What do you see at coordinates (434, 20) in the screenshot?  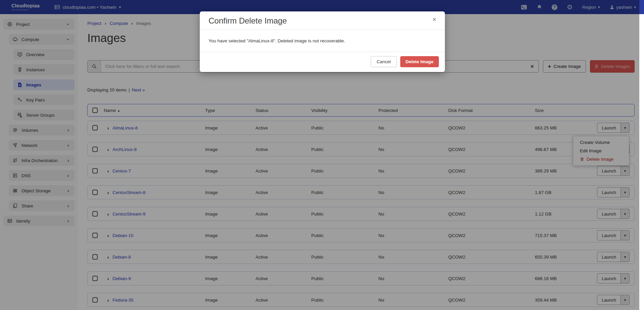 I see `close-icon: ×` at bounding box center [434, 20].